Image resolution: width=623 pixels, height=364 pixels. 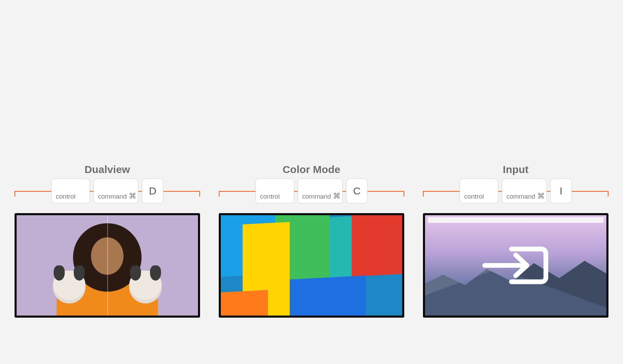 I want to click on key-label: C, so click(x=357, y=191).